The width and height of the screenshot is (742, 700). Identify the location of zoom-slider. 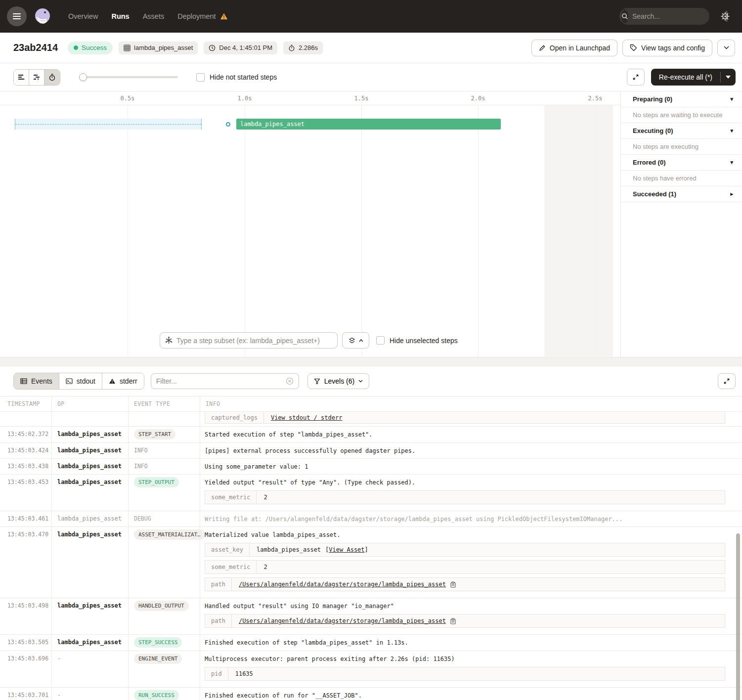
(129, 77).